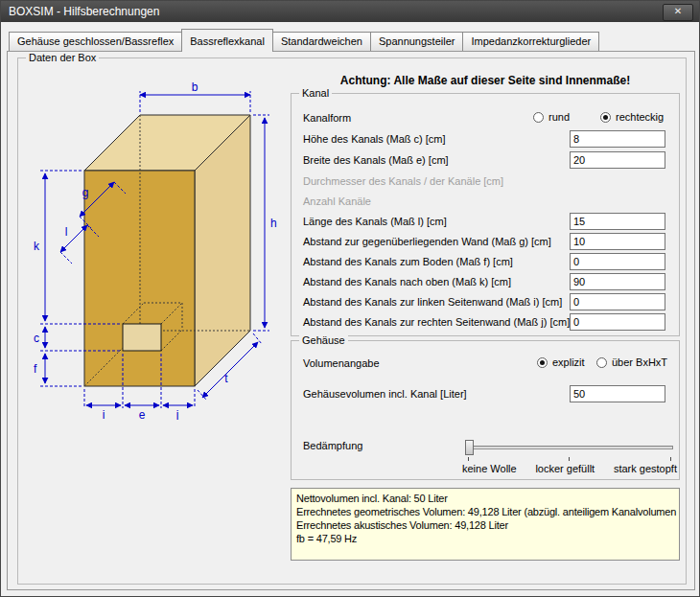 This screenshot has height=597, width=700. I want to click on laenge-kanal-input, so click(618, 221).